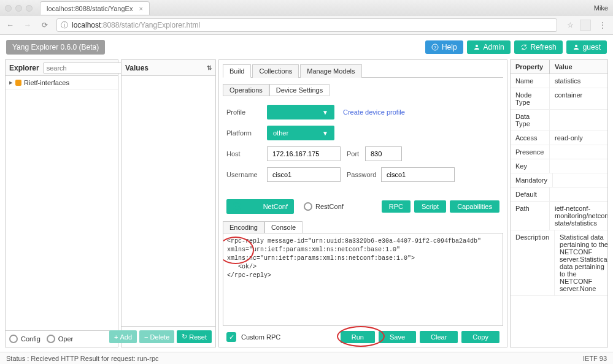  What do you see at coordinates (11, 82) in the screenshot?
I see `chevron-right-icon: ▸` at bounding box center [11, 82].